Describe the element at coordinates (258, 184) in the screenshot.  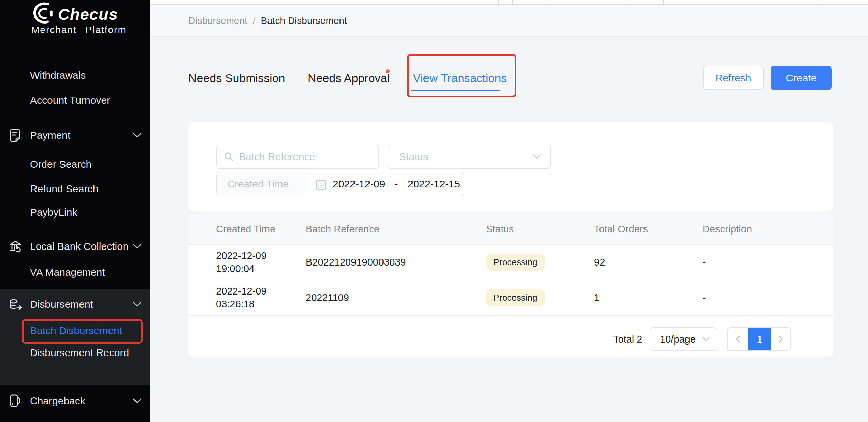
I see `created-time-label: Created Time` at that location.